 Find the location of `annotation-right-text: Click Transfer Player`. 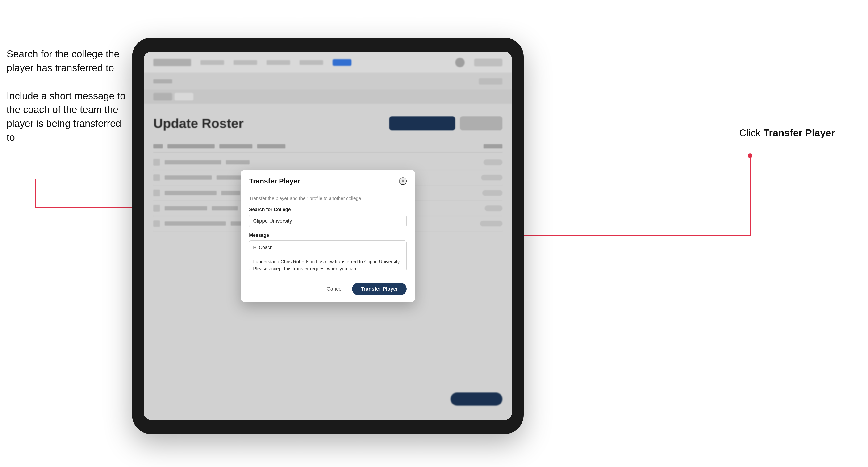

annotation-right-text: Click Transfer Player is located at coordinates (787, 133).